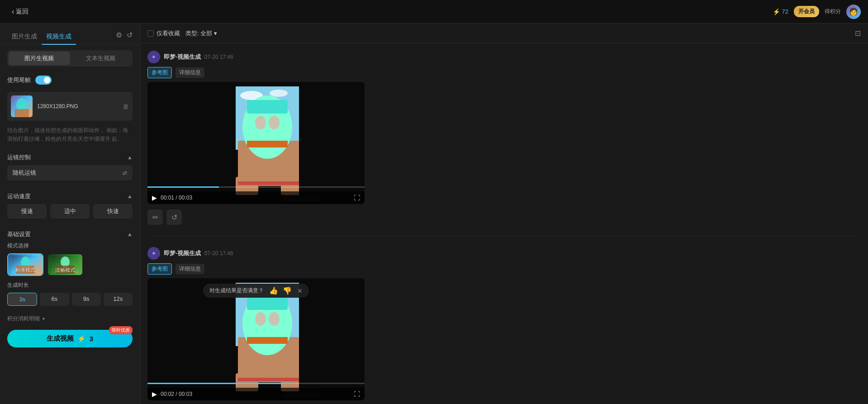  I want to click on speed-medium-button: 适中, so click(70, 211).